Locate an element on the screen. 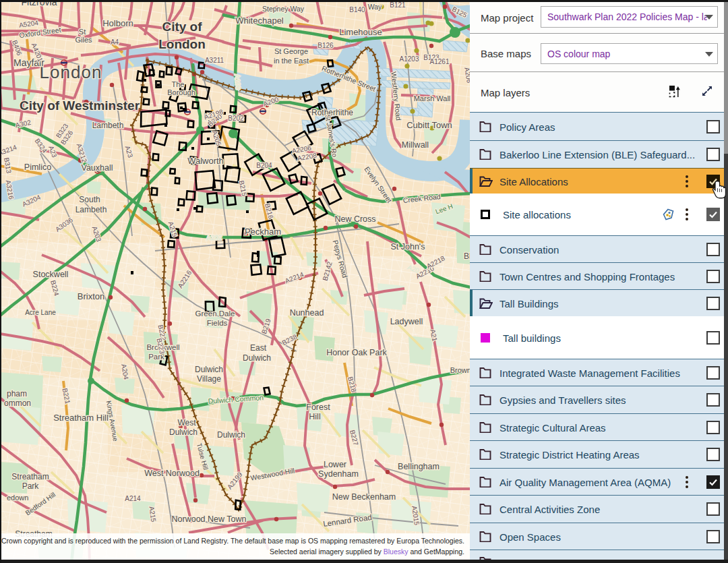 This screenshot has height=563, width=728. svg-text: Rotherhithe is located at coordinates (332, 113).